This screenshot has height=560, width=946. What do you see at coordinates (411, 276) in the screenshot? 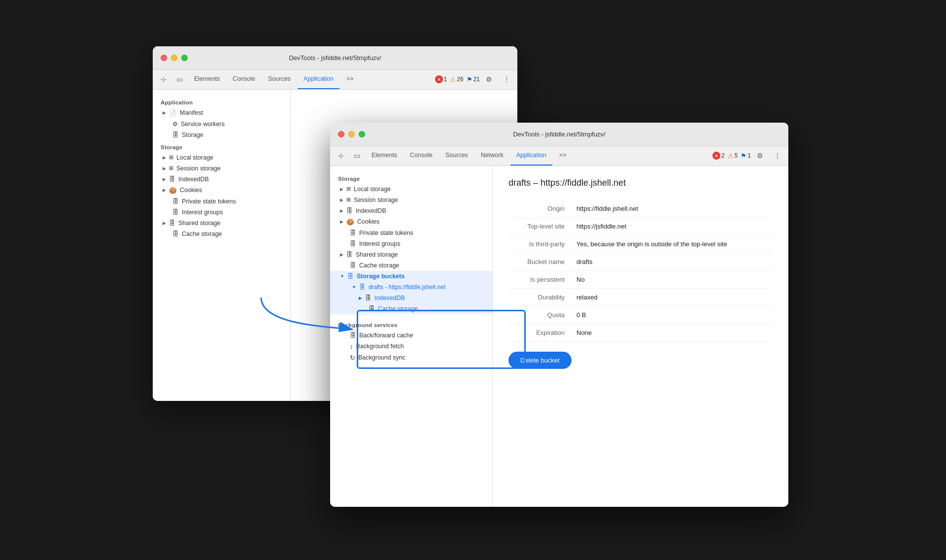
I see `sidebar-item-storagebuckets-front: ▼ 🗄 Storage buckets` at bounding box center [411, 276].